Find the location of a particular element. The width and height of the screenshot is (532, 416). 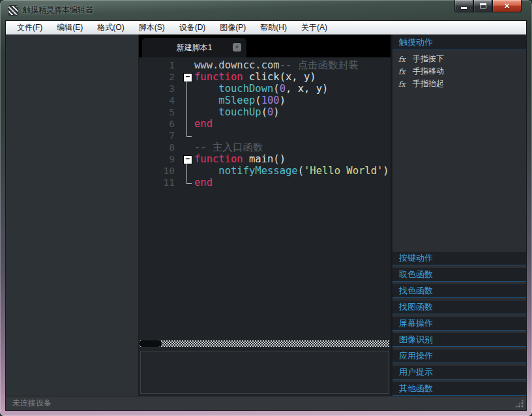

function-item-label: 手指按下 is located at coordinates (428, 59).